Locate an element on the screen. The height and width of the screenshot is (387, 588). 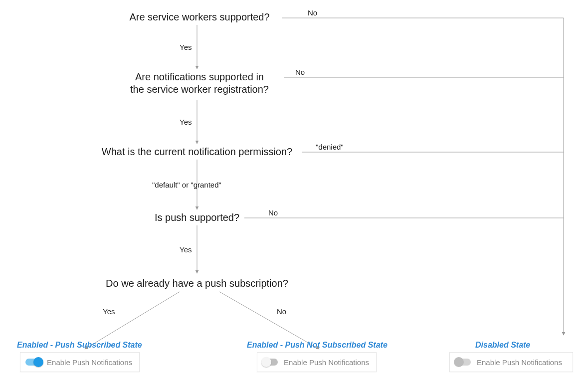
state-subscribed-title: Enabled - Push Subscribed State is located at coordinates (80, 345).